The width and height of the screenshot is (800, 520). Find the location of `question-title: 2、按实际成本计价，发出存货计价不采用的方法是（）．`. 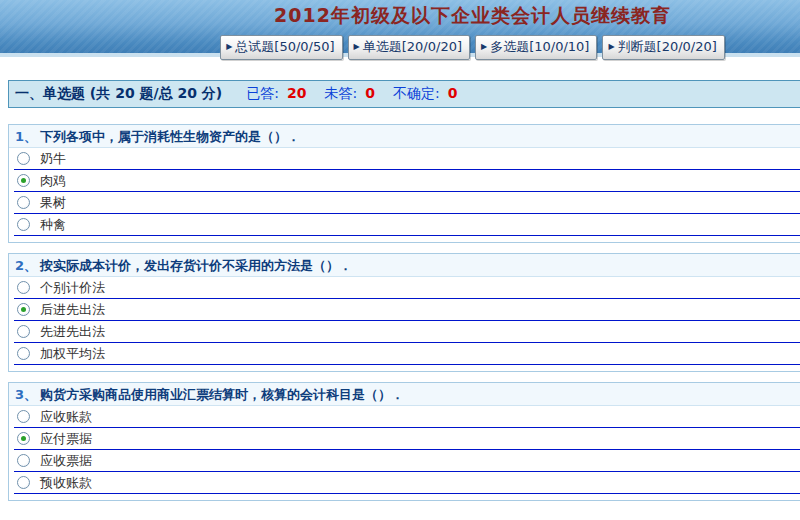

question-title: 2、按实际成本计价，发出存货计价不采用的方法是（）． is located at coordinates (404, 266).